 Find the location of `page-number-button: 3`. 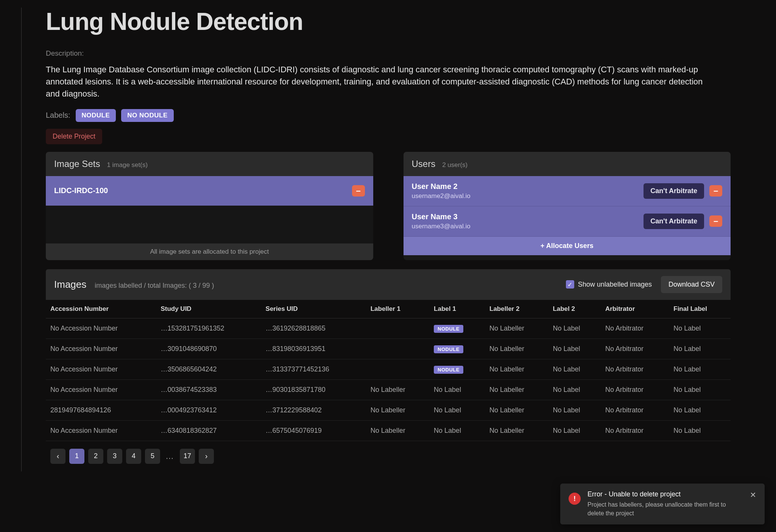

page-number-button: 3 is located at coordinates (115, 456).